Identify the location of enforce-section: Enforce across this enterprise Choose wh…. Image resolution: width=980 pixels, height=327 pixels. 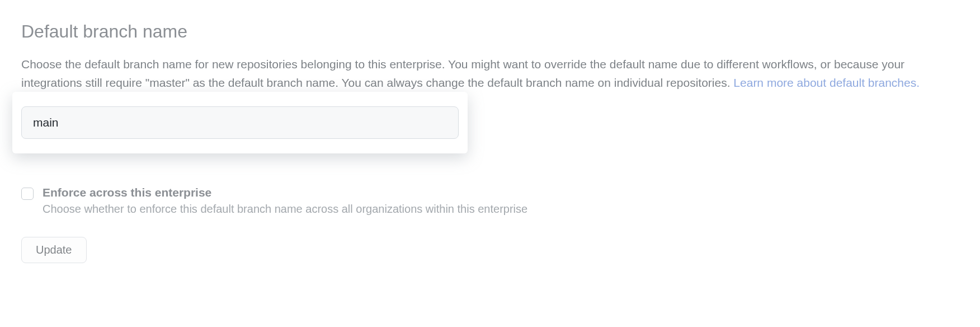
(490, 200).